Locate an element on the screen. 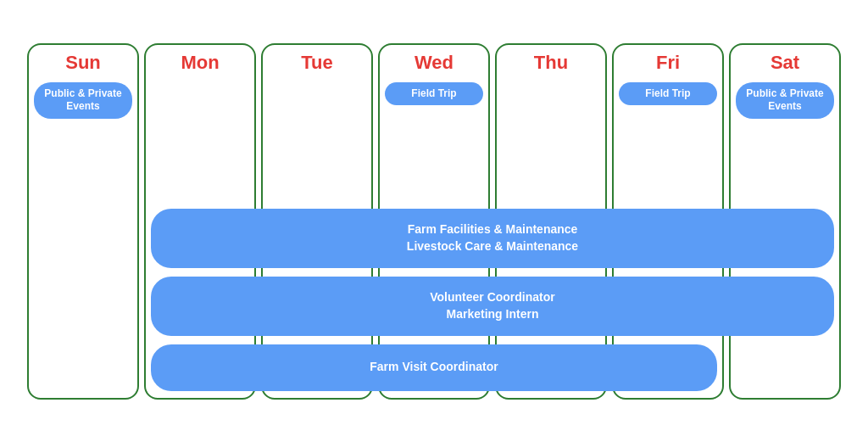 The width and height of the screenshot is (868, 442). day-header-thu: Thu is located at coordinates (551, 63).